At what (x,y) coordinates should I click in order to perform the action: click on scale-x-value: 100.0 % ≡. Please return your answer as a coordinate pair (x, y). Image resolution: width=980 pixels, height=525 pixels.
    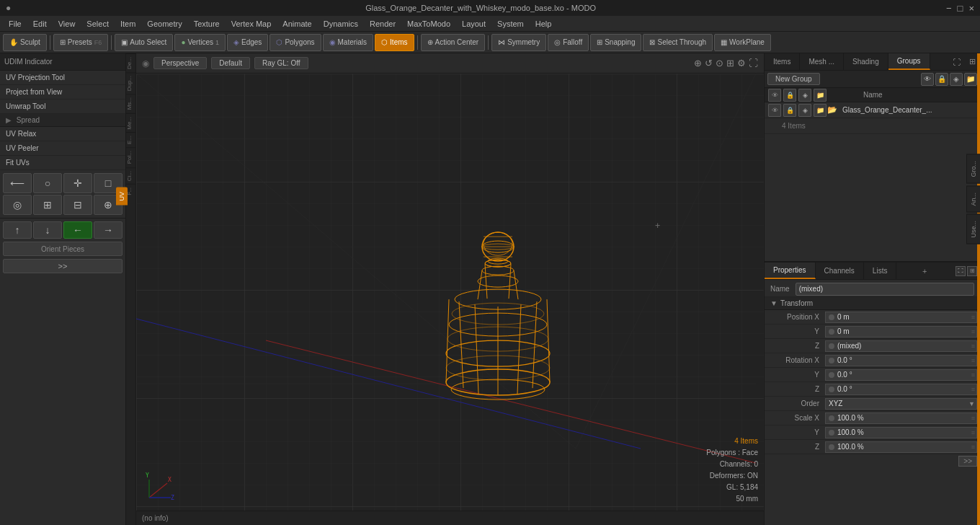
    Looking at the image, I should click on (901, 418).